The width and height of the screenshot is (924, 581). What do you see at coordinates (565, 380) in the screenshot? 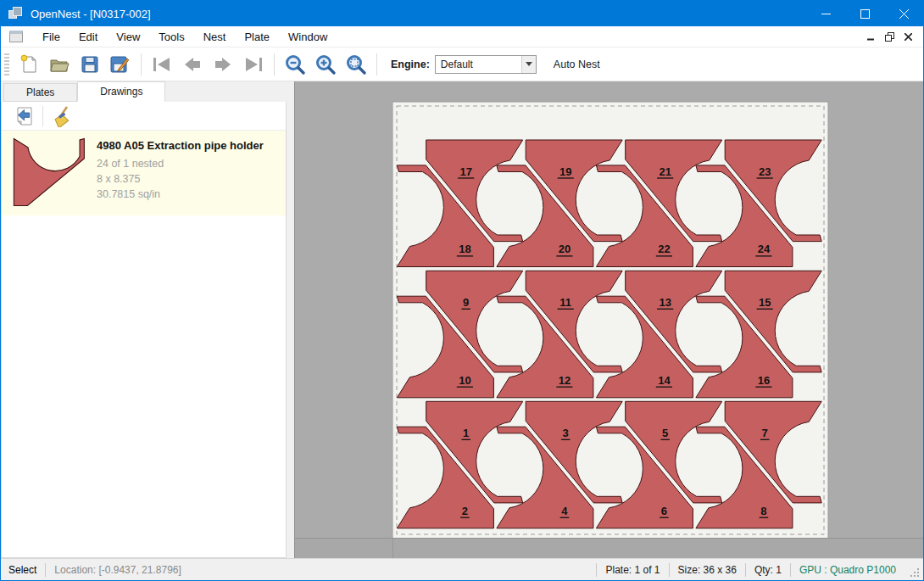
I see `part-number-label: 12` at bounding box center [565, 380].